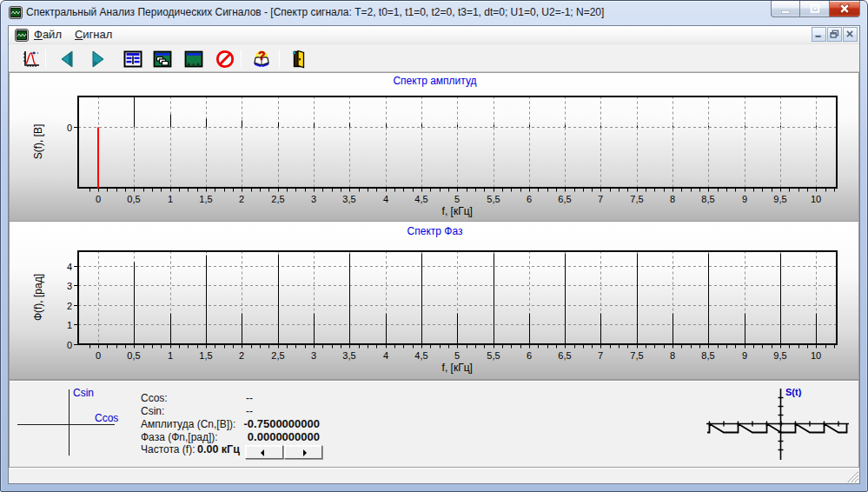 Image resolution: width=868 pixels, height=492 pixels. I want to click on frequency-label: Частота (f):, so click(168, 449).